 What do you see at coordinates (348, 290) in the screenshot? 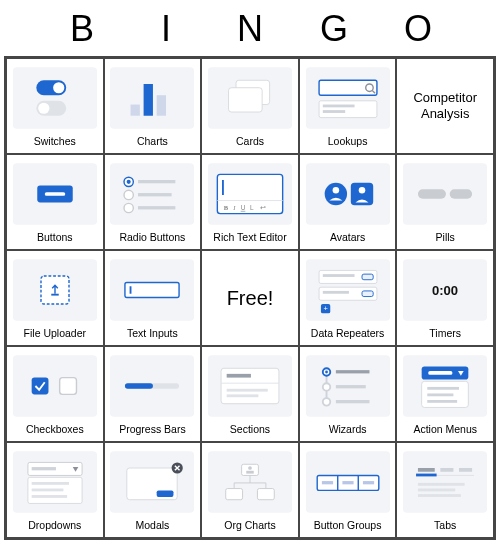
I see `repeaters-icon` at bounding box center [348, 290].